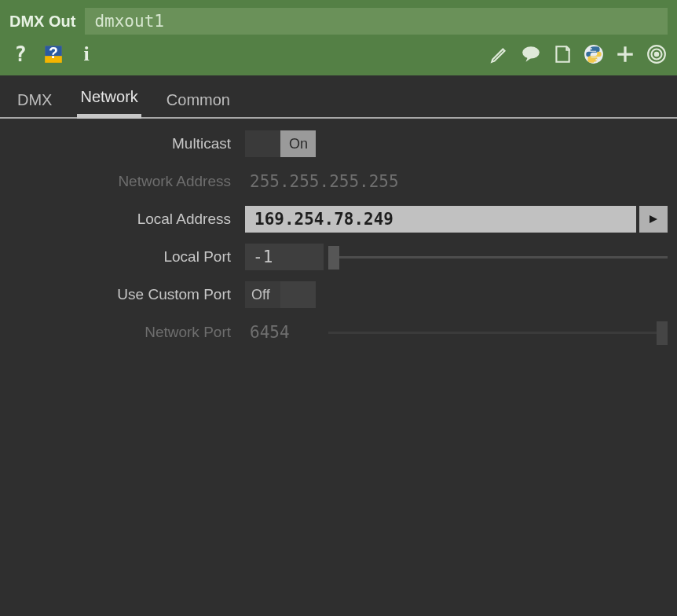  What do you see at coordinates (625, 54) in the screenshot?
I see `plus-icon` at bounding box center [625, 54].